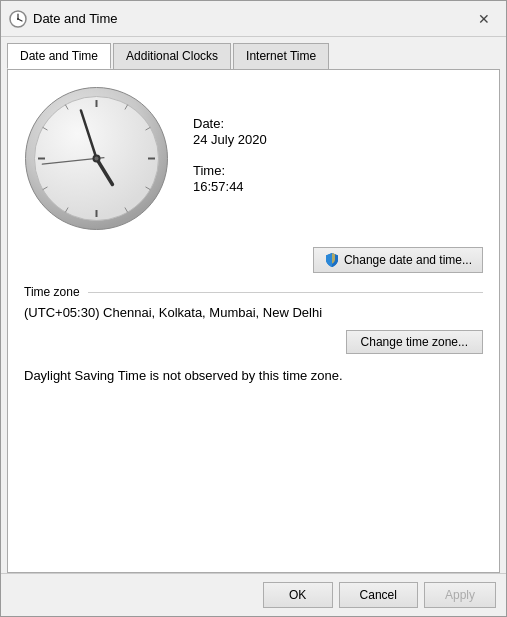 The width and height of the screenshot is (507, 617). Describe the element at coordinates (254, 292) in the screenshot. I see `timezone-section-label: Time zone` at that location.